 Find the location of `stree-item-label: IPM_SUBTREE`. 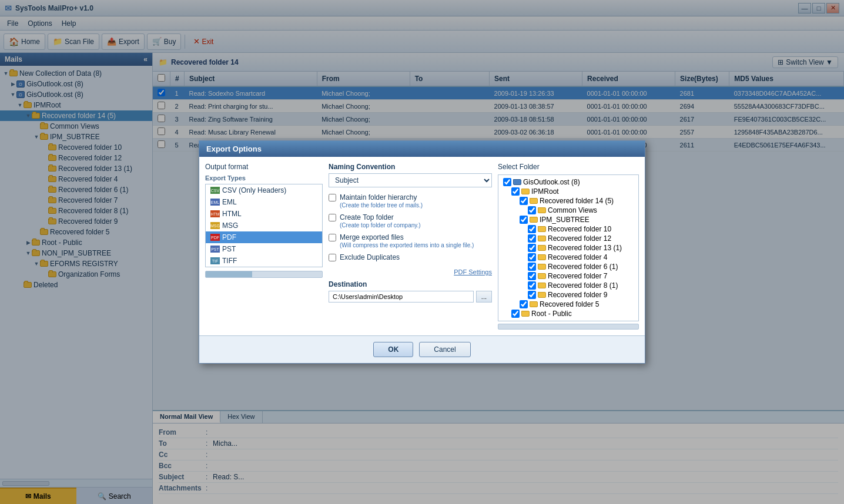

stree-item-label: IPM_SUBTREE is located at coordinates (564, 220).